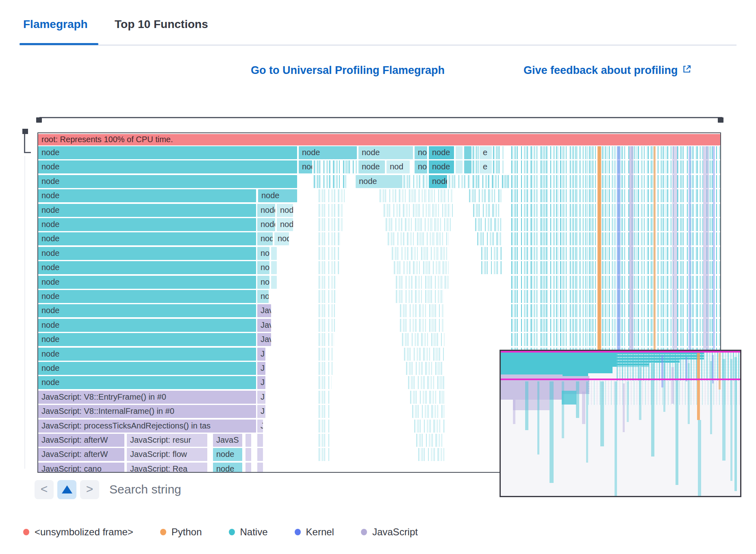 The width and height of the screenshot is (756, 554). I want to click on flame-block: root: Represents 100% of CPU time., so click(379, 140).